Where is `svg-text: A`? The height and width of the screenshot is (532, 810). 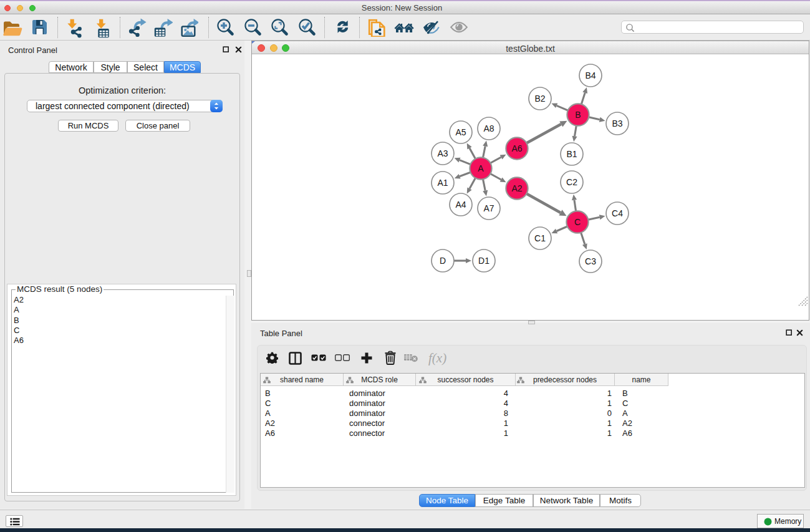 svg-text: A is located at coordinates (481, 168).